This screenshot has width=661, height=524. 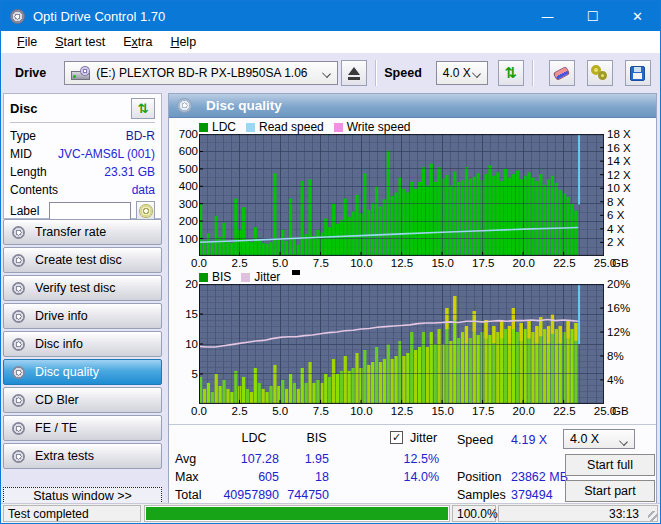 What do you see at coordinates (428, 277) in the screenshot?
I see `chart-legend: BISJitter` at bounding box center [428, 277].